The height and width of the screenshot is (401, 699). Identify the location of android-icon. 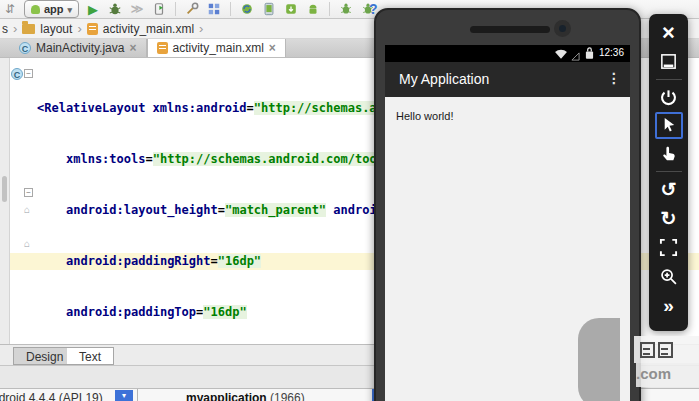
(36, 10).